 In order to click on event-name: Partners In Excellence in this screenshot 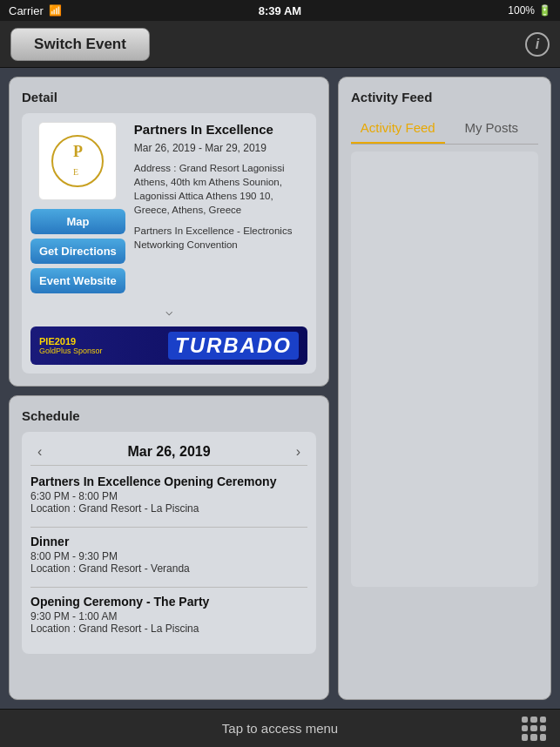, I will do `click(221, 129)`.